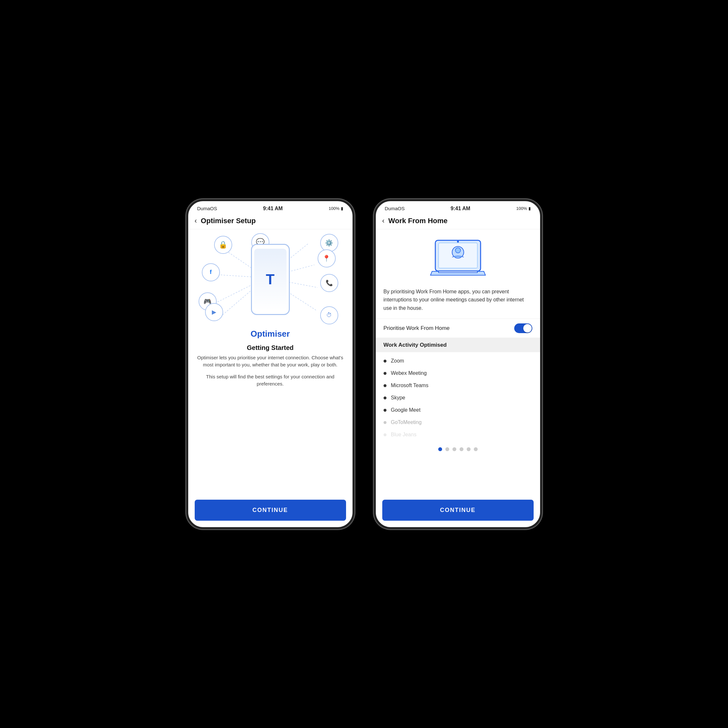 This screenshot has width=728, height=728. Describe the element at coordinates (417, 329) in the screenshot. I see `toggle-label: Prioritise Work From Home` at that location.